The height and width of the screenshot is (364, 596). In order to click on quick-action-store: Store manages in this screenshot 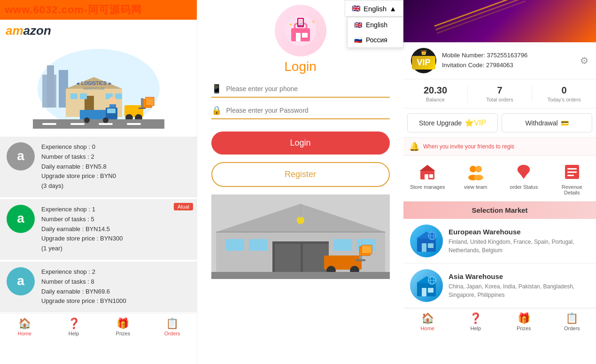, I will do `click(427, 178)`.